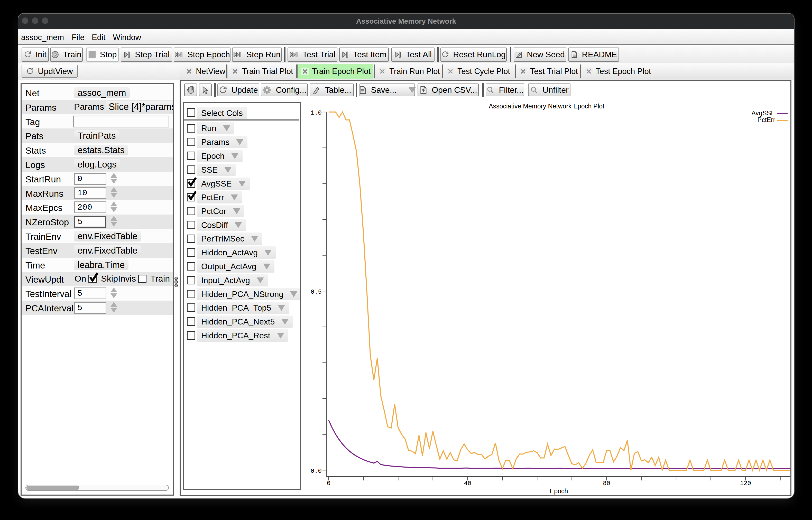 This screenshot has width=812, height=520. I want to click on svg-text: 0.0, so click(316, 471).